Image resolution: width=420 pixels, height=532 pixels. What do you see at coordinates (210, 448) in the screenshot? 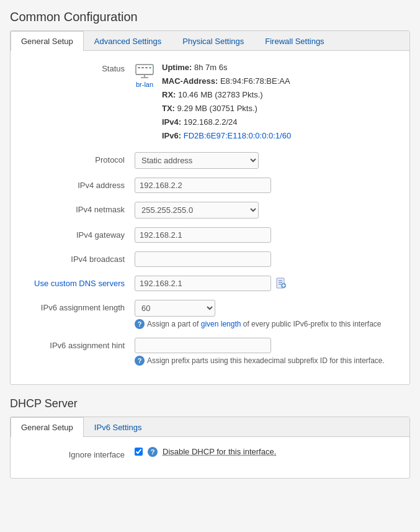
I see `dhcp-section: General Setup IPv6 Settings Ignore inter…` at bounding box center [210, 448].